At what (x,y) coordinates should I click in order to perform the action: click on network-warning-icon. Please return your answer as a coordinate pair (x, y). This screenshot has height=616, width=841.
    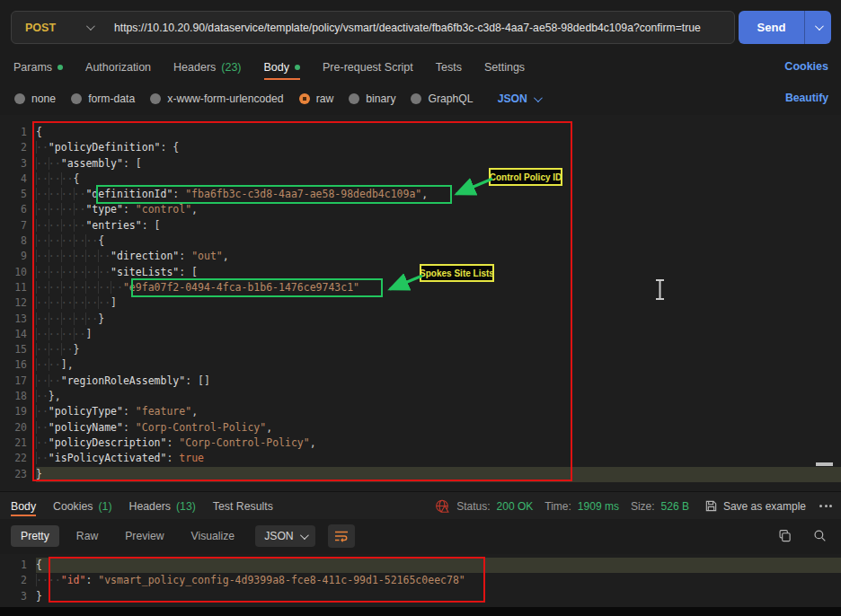
    Looking at the image, I should click on (442, 506).